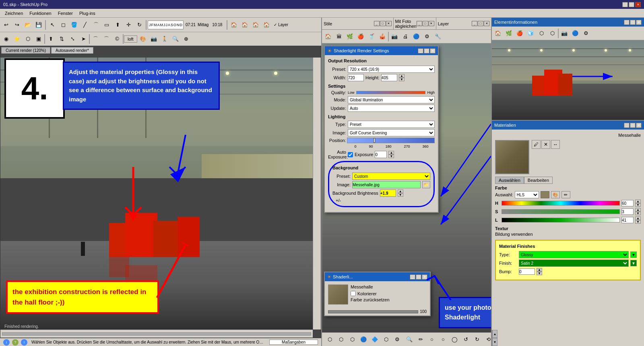  What do you see at coordinates (639, 126) in the screenshot?
I see `mat-close: ✕` at bounding box center [639, 126].